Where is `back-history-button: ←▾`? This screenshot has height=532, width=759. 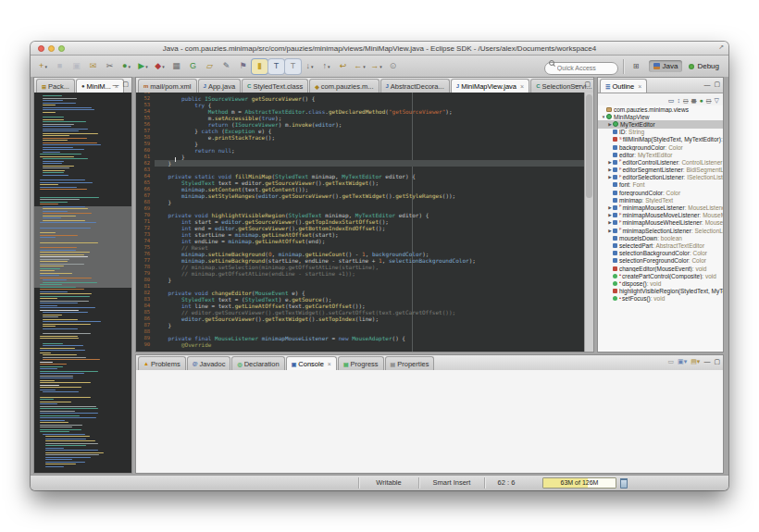
back-history-button: ←▾ is located at coordinates (359, 67).